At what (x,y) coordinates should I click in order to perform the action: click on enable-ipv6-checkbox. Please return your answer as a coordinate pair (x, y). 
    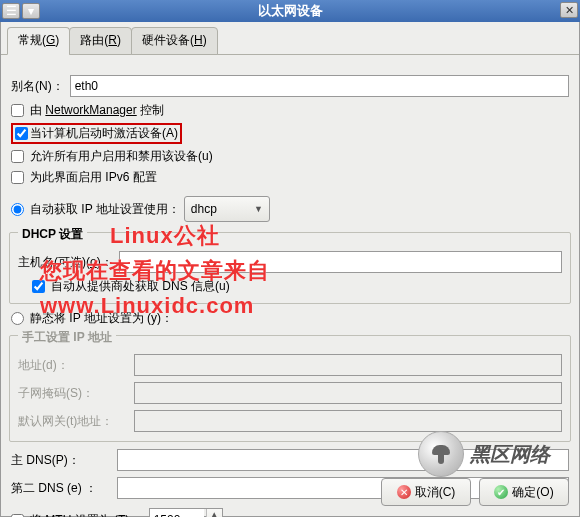
    Looking at the image, I should click on (18, 178).